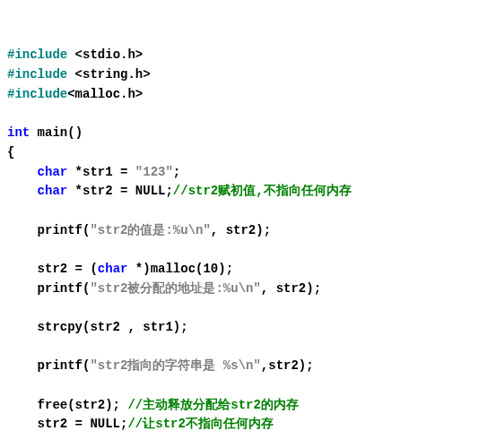 The height and width of the screenshot is (448, 496). What do you see at coordinates (56, 133) in the screenshot?
I see `func-main: main()` at bounding box center [56, 133].